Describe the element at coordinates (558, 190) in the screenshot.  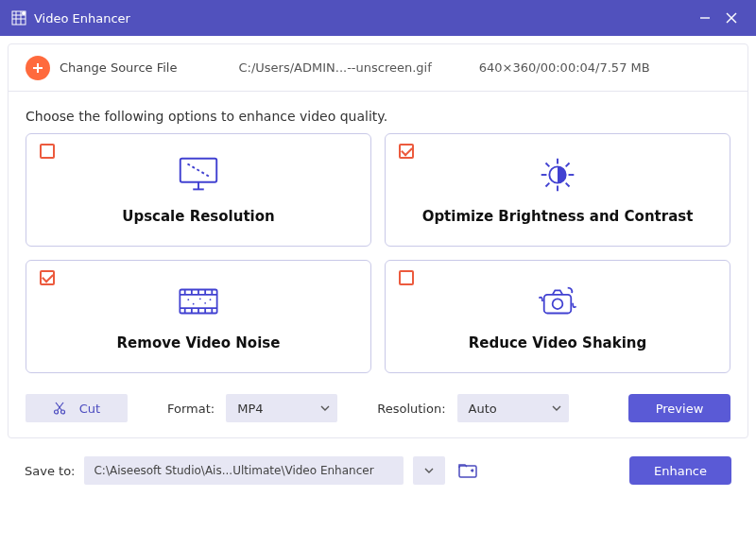
I see `option-brightness-contrast: Optimize Brightness and Contrast` at that location.